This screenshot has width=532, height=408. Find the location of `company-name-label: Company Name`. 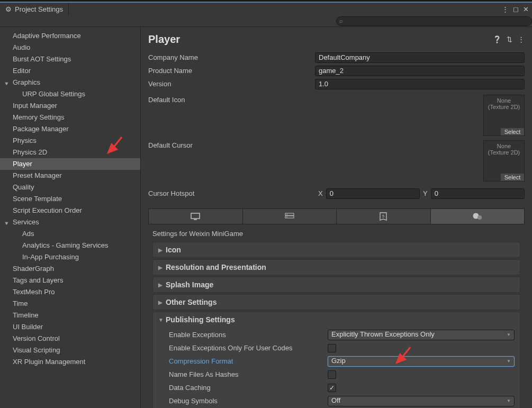

company-name-label: Company Name is located at coordinates (232, 57).